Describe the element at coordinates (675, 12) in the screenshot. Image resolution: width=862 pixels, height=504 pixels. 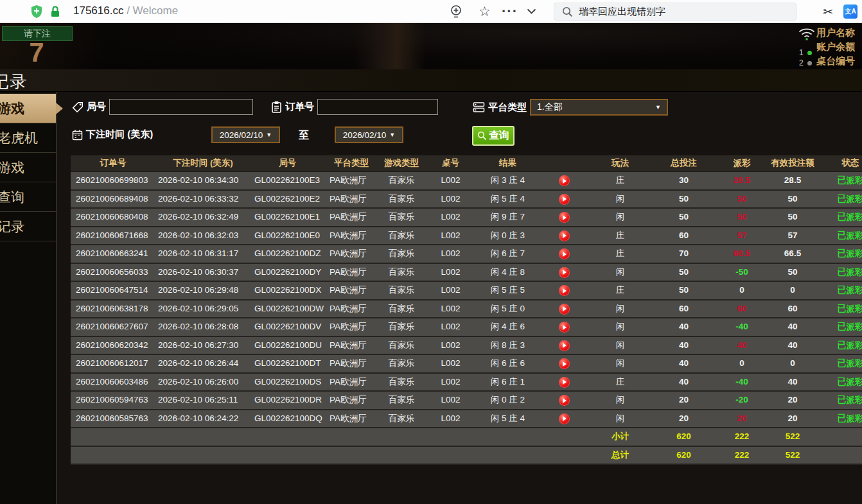
I see `browser-search-box: 瑞幸回应出现错别字` at that location.